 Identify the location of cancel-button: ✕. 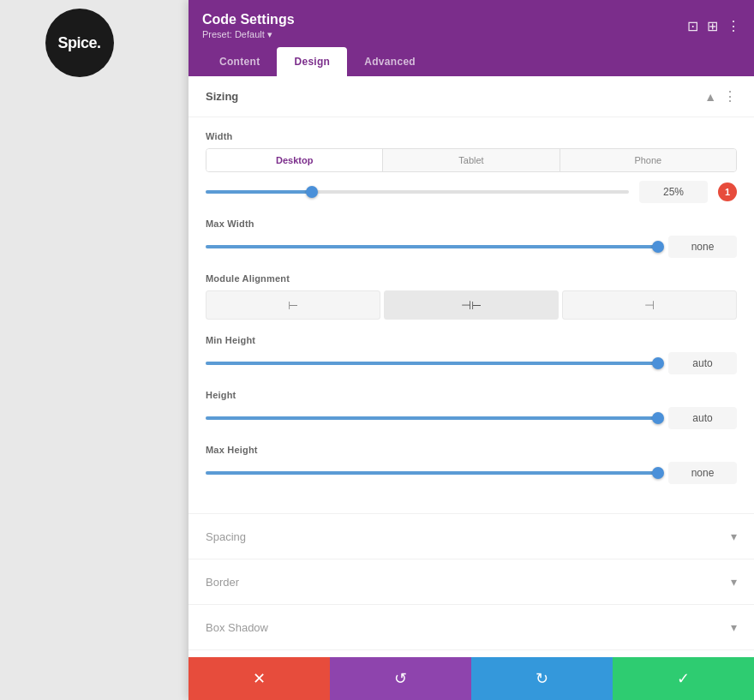
(259, 679).